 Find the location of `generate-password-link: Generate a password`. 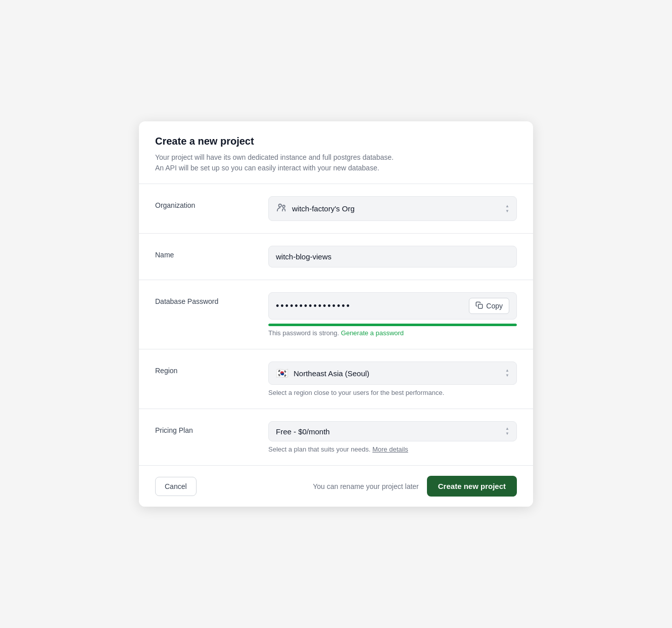

generate-password-link: Generate a password is located at coordinates (372, 333).